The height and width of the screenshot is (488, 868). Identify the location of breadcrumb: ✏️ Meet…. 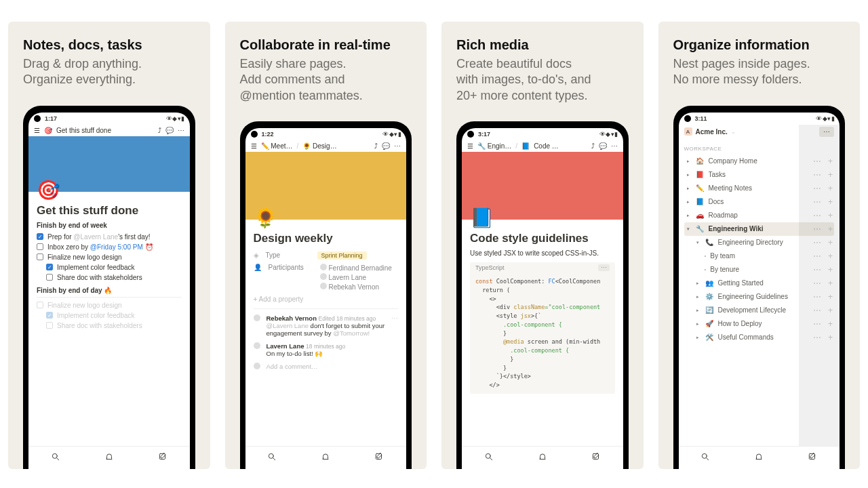
(277, 146).